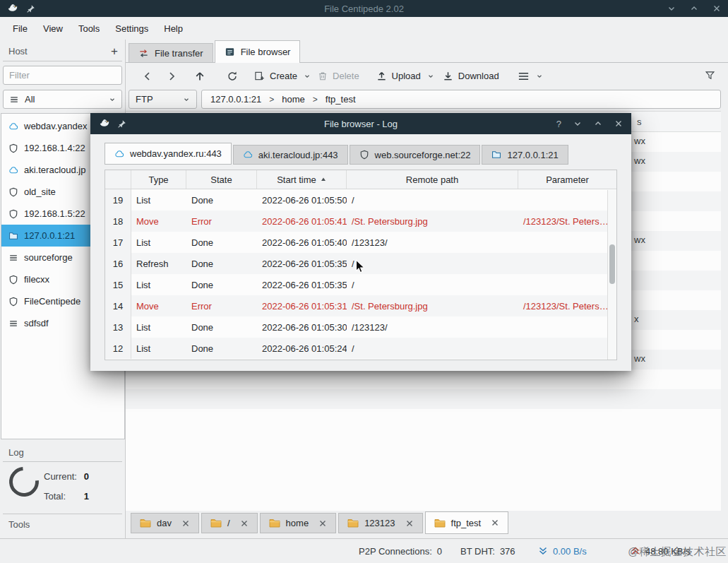 The width and height of the screenshot is (728, 563). I want to click on menu-item: View, so click(53, 28).